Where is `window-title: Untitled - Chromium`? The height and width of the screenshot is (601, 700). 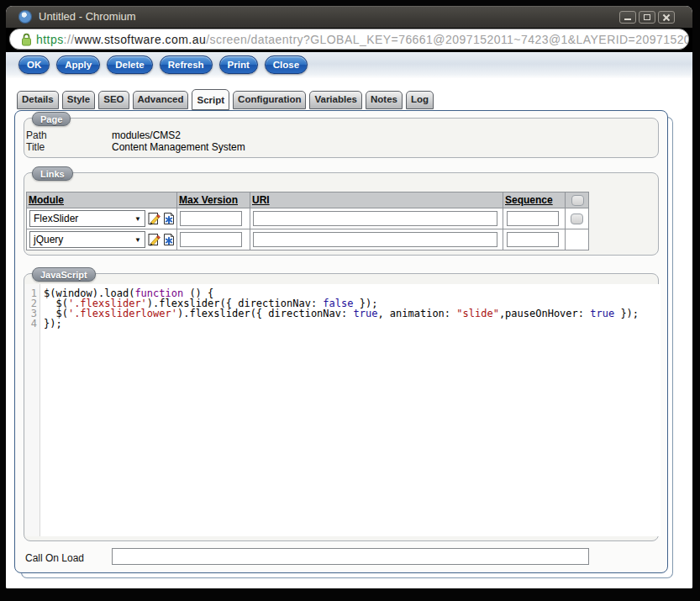 window-title: Untitled - Chromium is located at coordinates (87, 17).